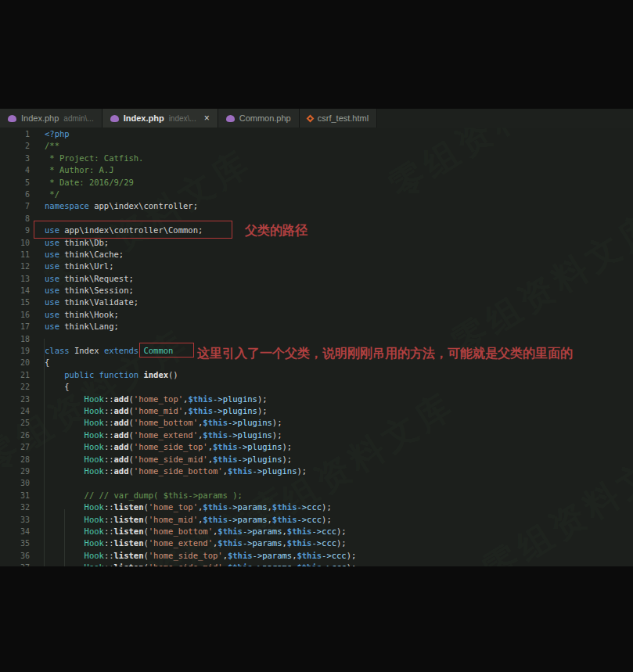 The height and width of the screenshot is (672, 633). I want to click on line-number: 24, so click(15, 411).